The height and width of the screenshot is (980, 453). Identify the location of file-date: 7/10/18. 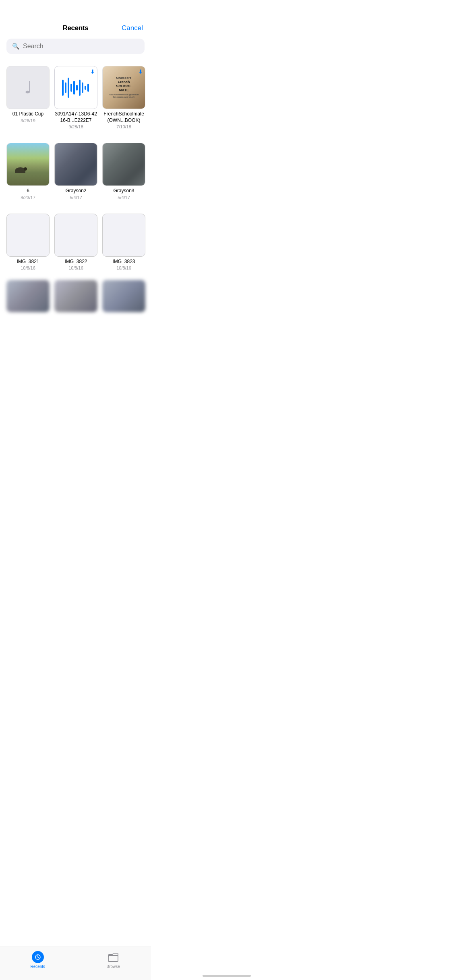
(124, 127).